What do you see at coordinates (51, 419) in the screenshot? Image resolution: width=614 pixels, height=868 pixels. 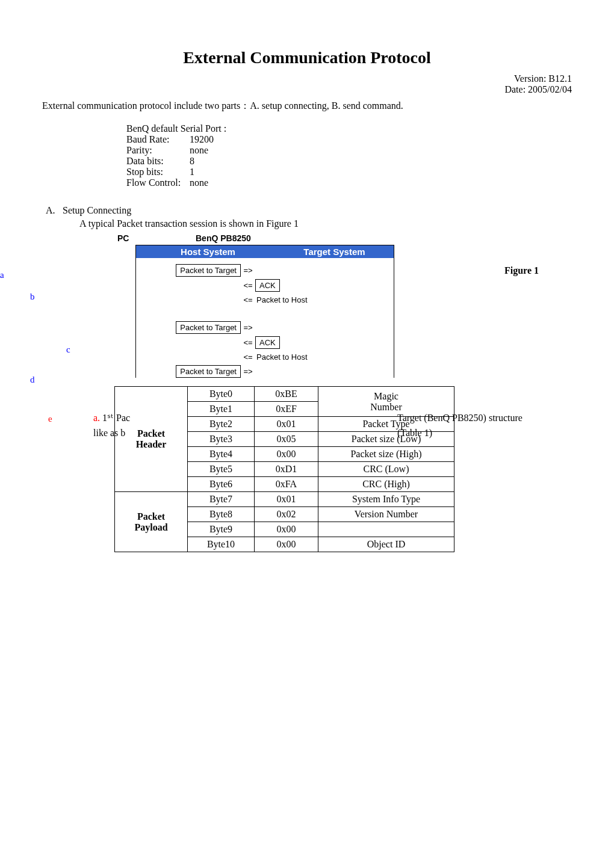 I see `annot-e: e` at bounding box center [51, 419].